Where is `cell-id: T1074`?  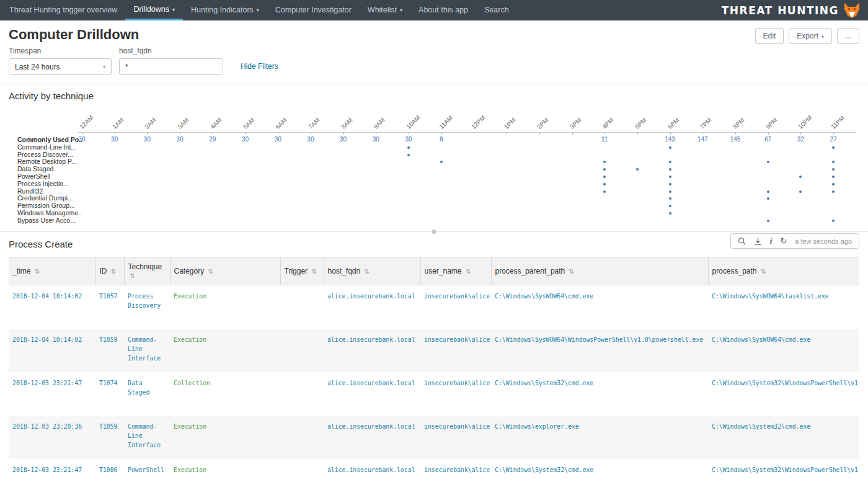
cell-id: T1074 is located at coordinates (110, 394).